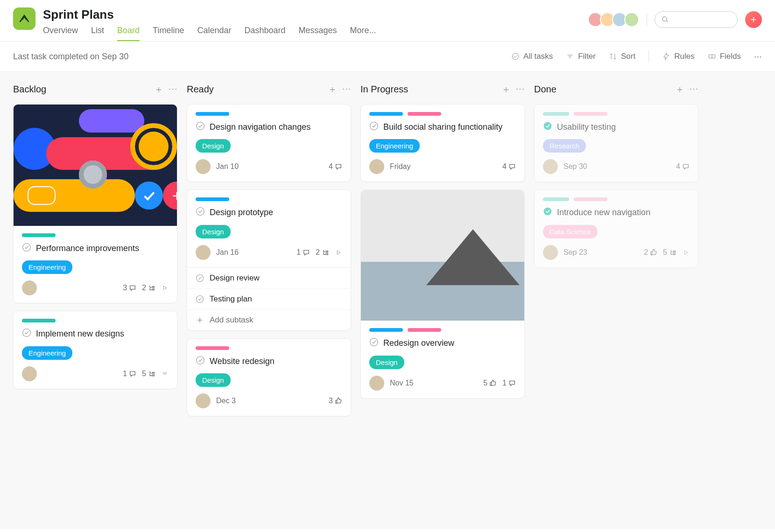 Image resolution: width=775 pixels, height=532 pixels. What do you see at coordinates (758, 57) in the screenshot?
I see `more-menu: ⋯` at bounding box center [758, 57].